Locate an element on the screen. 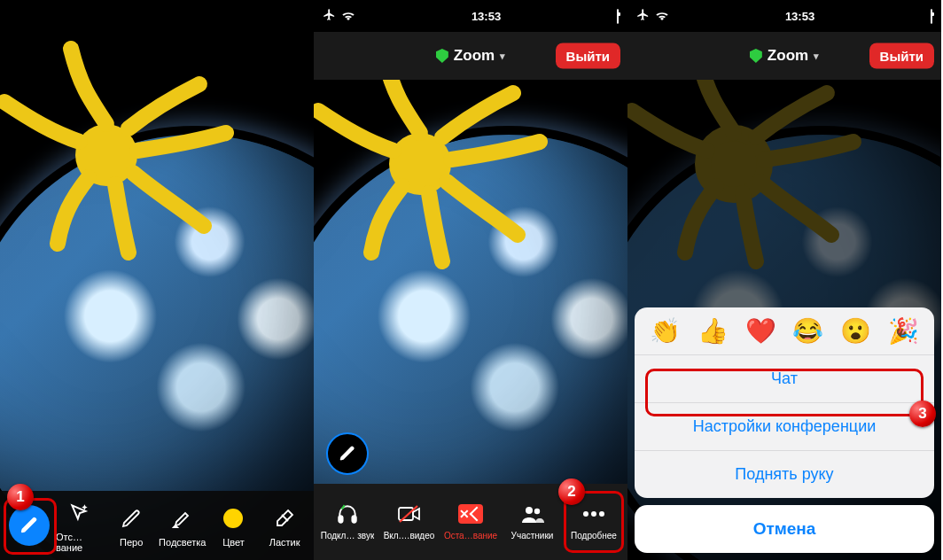 The width and height of the screenshot is (943, 560). eraser-icon is located at coordinates (284, 518).